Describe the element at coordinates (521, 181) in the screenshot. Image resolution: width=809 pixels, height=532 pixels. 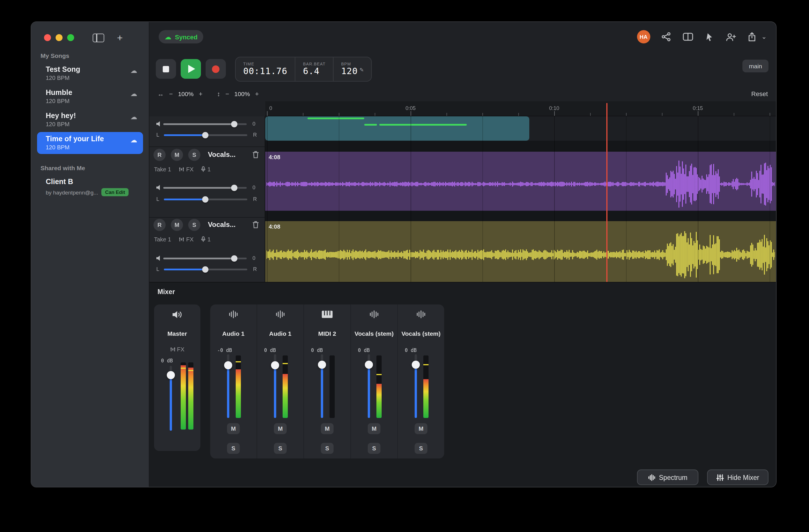
I see `vocals-audio-region: 4:08` at that location.